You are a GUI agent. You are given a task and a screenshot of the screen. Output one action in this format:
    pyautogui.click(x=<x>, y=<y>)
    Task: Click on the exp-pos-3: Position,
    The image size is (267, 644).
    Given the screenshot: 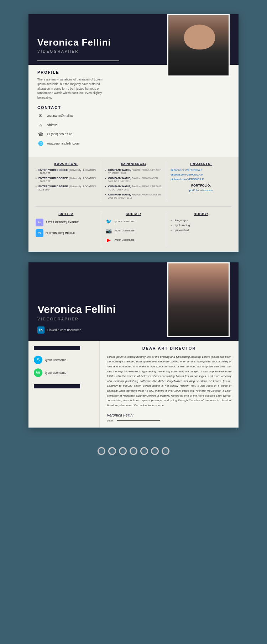 What is the action you would take?
    pyautogui.click(x=137, y=187)
    